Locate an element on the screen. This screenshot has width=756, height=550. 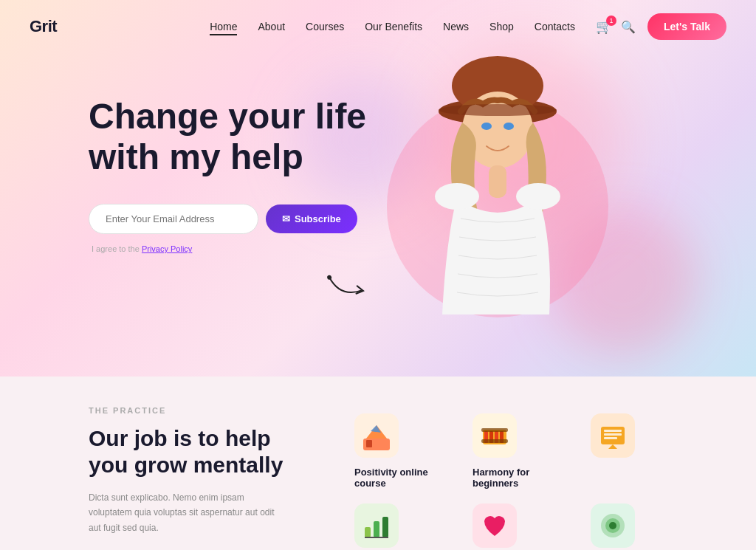
nav-shop: Shop is located at coordinates (502, 27).